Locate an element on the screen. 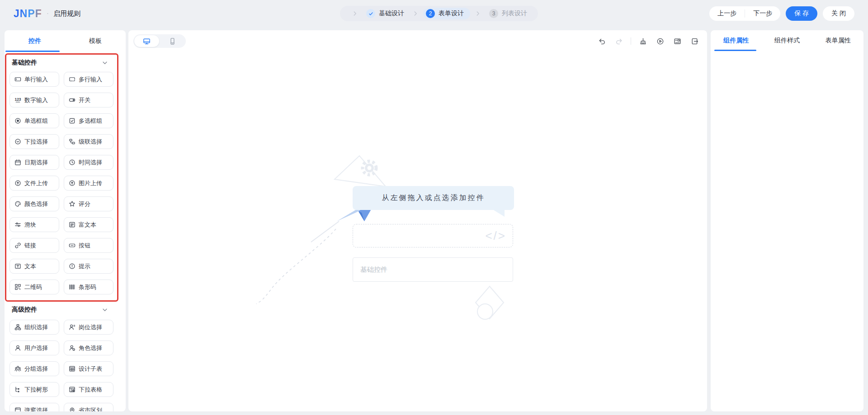 This screenshot has width=868, height=415. control-item: 单选框组 is located at coordinates (34, 121).